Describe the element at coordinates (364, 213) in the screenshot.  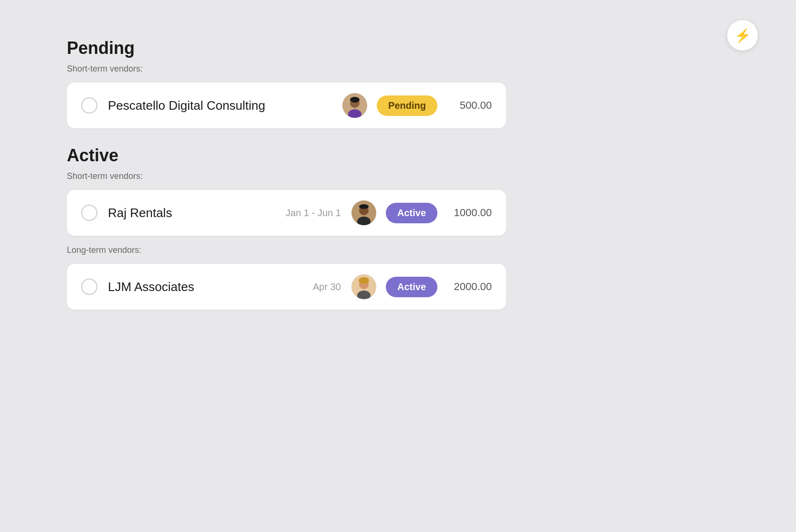
I see `avatar-raj` at that location.